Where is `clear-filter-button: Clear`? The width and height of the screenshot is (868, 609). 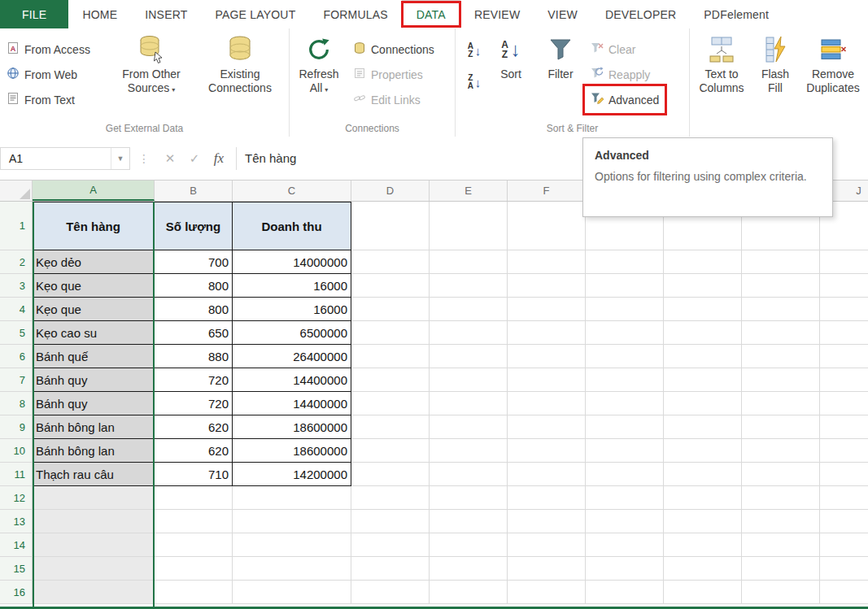
clear-filter-button: Clear is located at coordinates (613, 49).